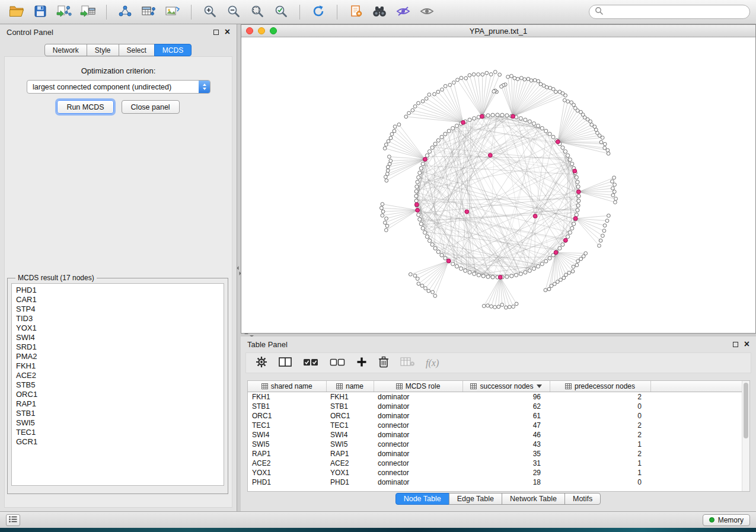 This screenshot has height=532, width=756. What do you see at coordinates (117, 376) in the screenshot?
I see `mcds-result-item: ACE2` at bounding box center [117, 376].